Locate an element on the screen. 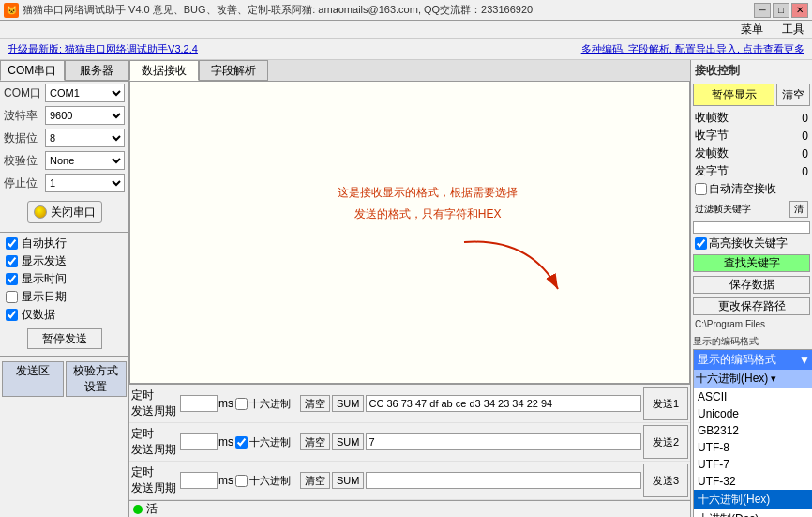 This screenshot has height=517, width=812. data-only-row: 仅数据 is located at coordinates (64, 315).